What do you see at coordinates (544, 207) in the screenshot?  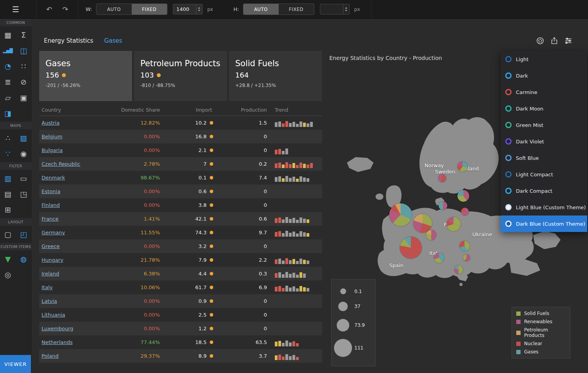 I see `theme-option-light-blue-custom-theme: Light Blue (Custom Theme)` at bounding box center [544, 207].